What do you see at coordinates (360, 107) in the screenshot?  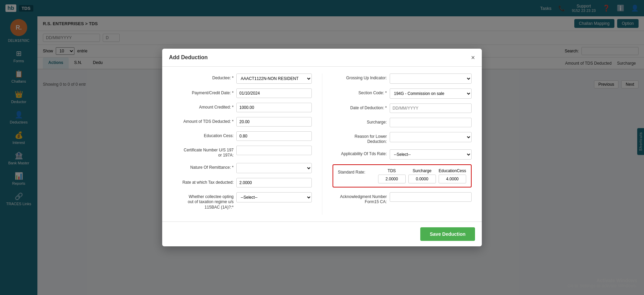 I see `date-of-deduction-label: Date of Deduction: *` at bounding box center [360, 107].